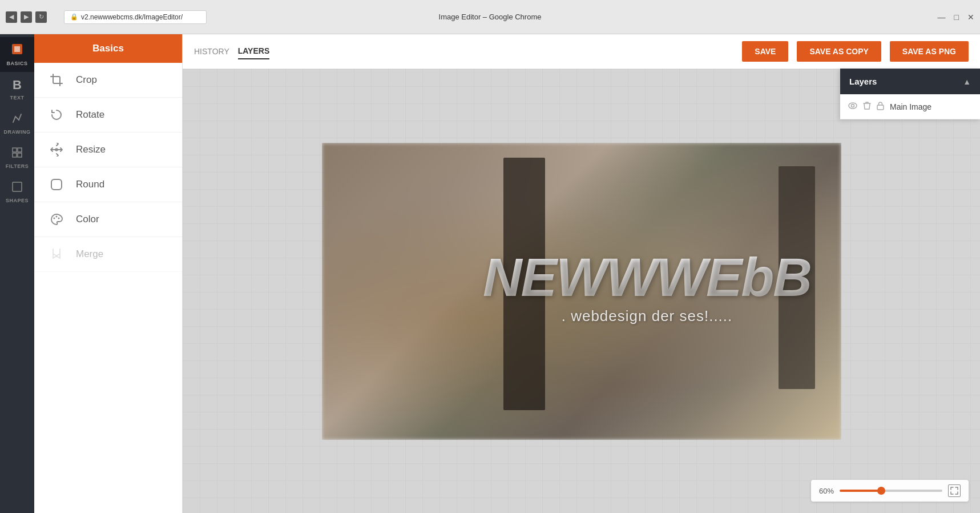 This screenshot has width=980, height=513. I want to click on crop-icon, so click(57, 80).